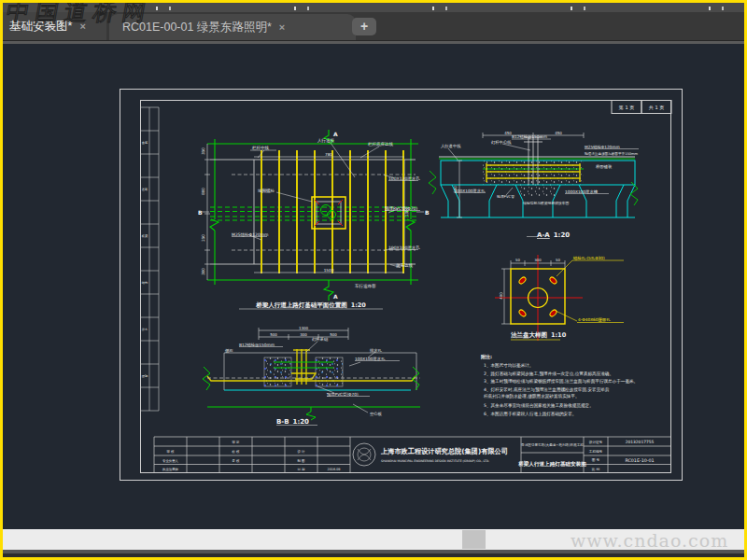 This screenshot has width=747, height=560. Describe the element at coordinates (402, 209) in the screenshot. I see `plan-label-right2: 预埋PVC管(Φ70)` at that location.